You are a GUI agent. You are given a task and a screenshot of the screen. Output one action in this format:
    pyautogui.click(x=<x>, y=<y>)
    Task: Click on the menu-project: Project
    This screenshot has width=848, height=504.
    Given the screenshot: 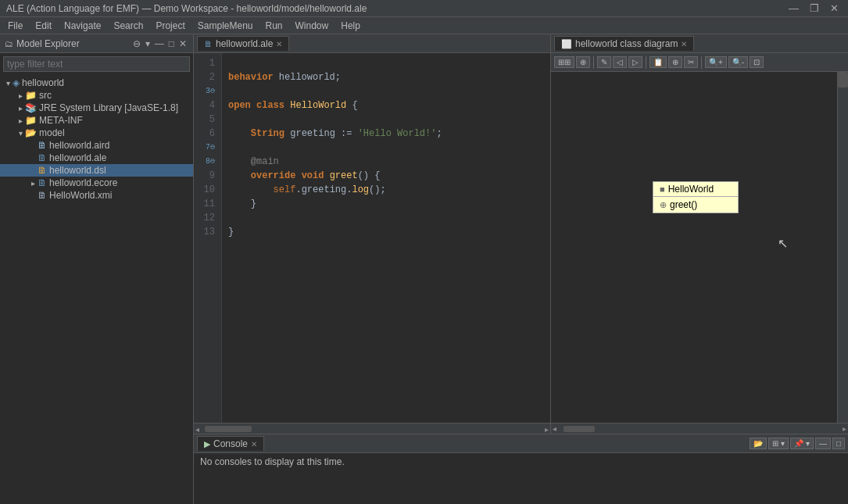 What is the action you would take?
    pyautogui.click(x=170, y=26)
    